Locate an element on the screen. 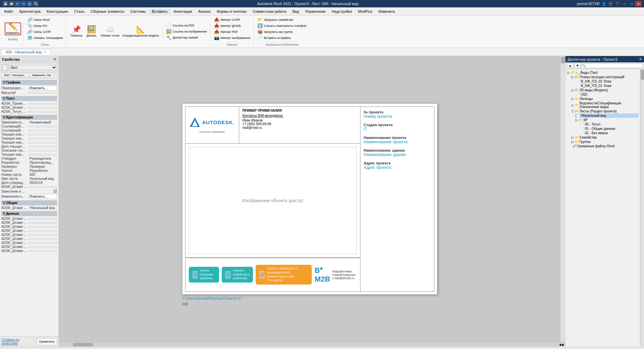 The image size is (644, 349). menu-architecture: Архитектура is located at coordinates (30, 11).